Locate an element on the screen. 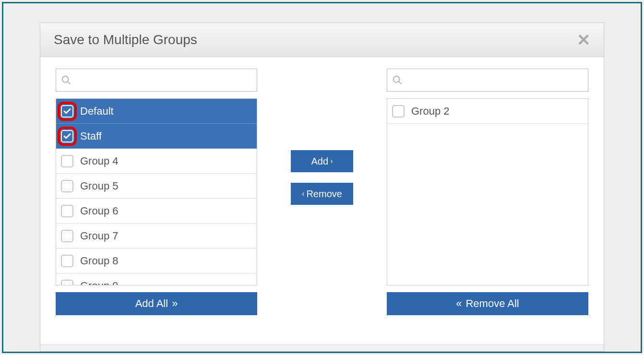  dialog-title: Save to Multiple Groups is located at coordinates (126, 40).